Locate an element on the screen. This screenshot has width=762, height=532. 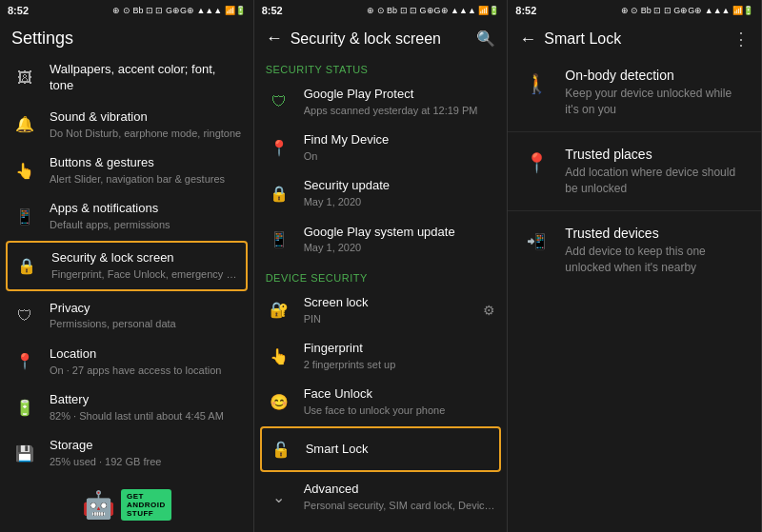
face-unlock-icon: 😊 is located at coordinates (279, 402).